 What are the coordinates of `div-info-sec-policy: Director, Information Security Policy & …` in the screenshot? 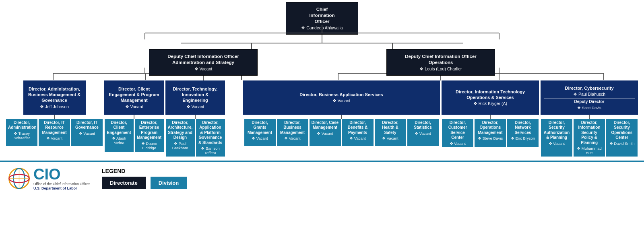 It's located at (589, 138).